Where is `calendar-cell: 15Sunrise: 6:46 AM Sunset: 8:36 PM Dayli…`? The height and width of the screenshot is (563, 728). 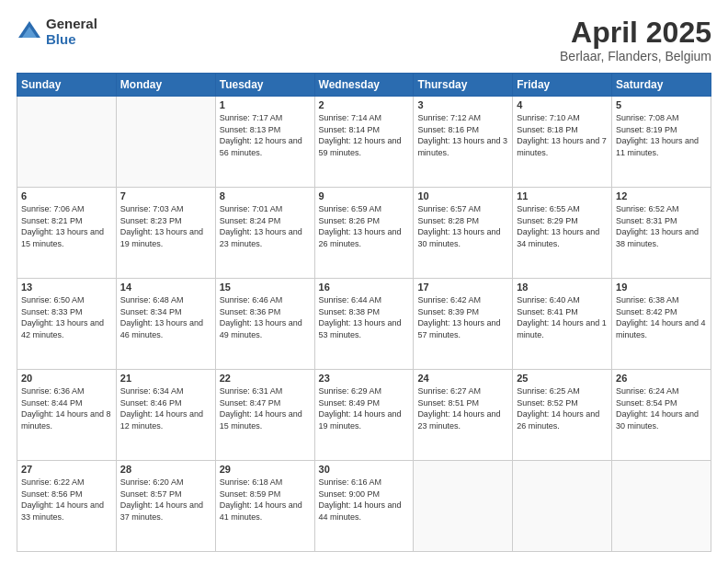
calendar-cell: 15Sunrise: 6:46 AM Sunset: 8:36 PM Dayli… is located at coordinates (265, 324).